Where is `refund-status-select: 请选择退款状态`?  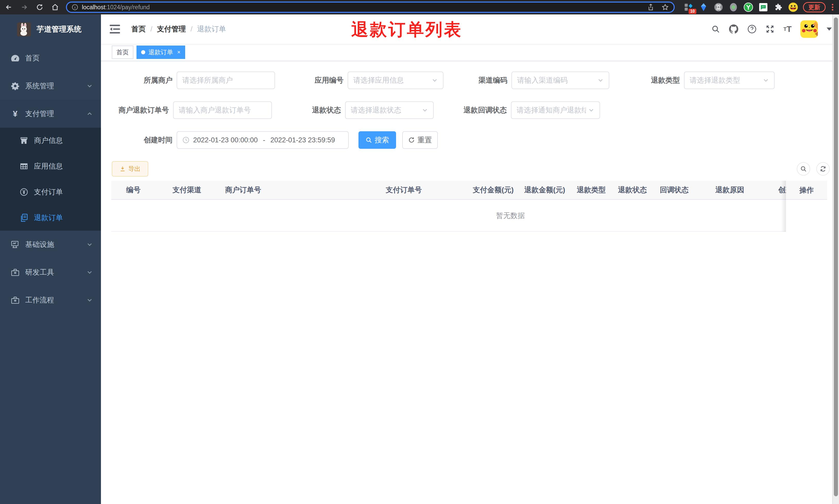
refund-status-select: 请选择退款状态 is located at coordinates (389, 110).